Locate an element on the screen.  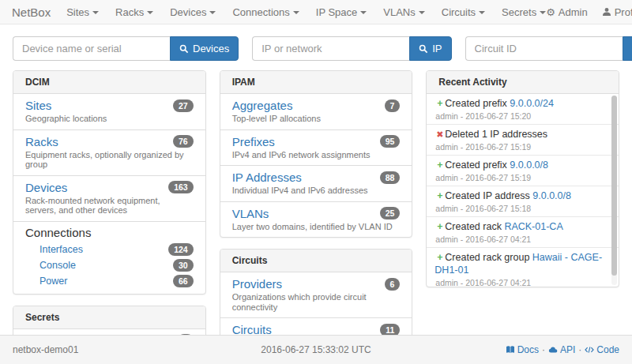
connection-item: Interfaces 124 is located at coordinates (109, 250).